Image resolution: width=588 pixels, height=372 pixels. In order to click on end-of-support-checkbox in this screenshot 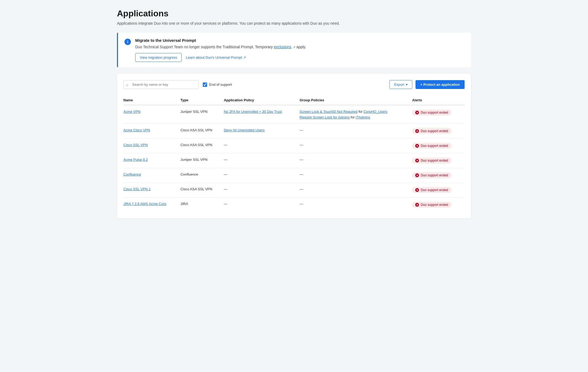, I will do `click(205, 85)`.